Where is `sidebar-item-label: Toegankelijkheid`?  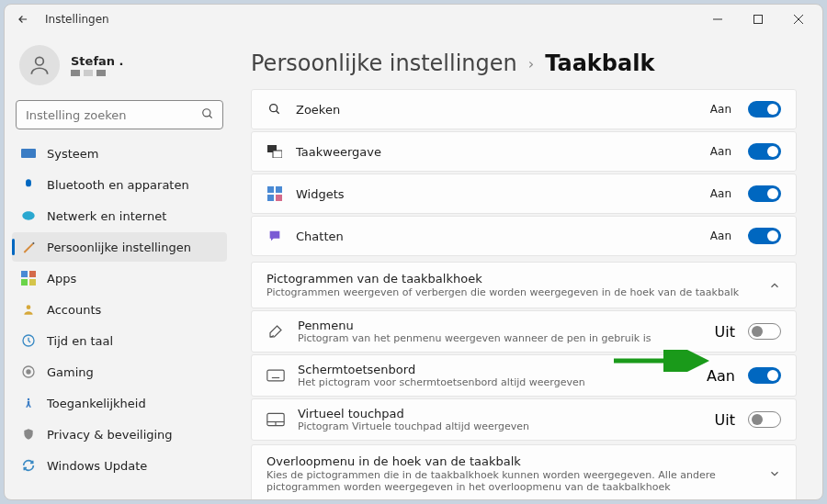
sidebar-item-label: Toegankelijkheid is located at coordinates (96, 404).